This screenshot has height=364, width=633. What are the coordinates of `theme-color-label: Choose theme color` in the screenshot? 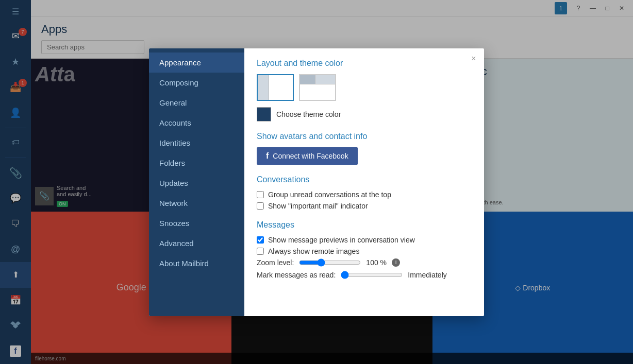 It's located at (308, 114).